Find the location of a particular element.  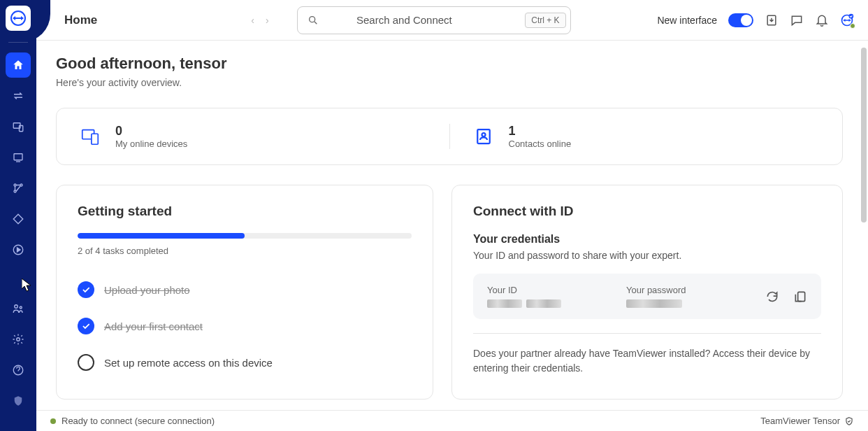

search-kbd: Ctrl + K is located at coordinates (545, 20).